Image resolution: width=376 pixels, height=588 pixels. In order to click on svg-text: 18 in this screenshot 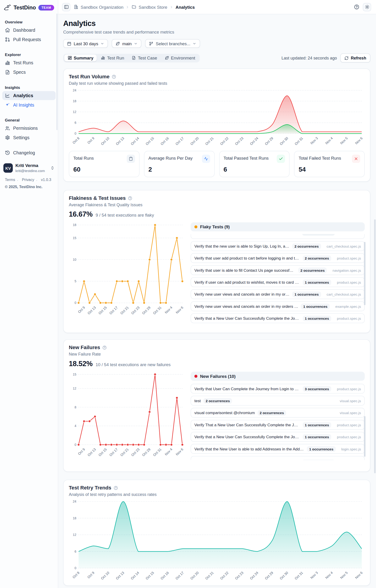, I will do `click(75, 101)`.